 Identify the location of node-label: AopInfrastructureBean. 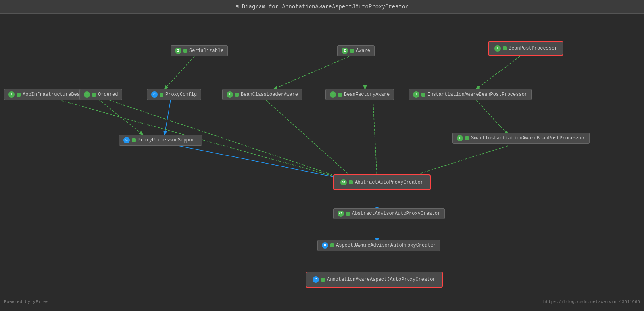
(52, 95).